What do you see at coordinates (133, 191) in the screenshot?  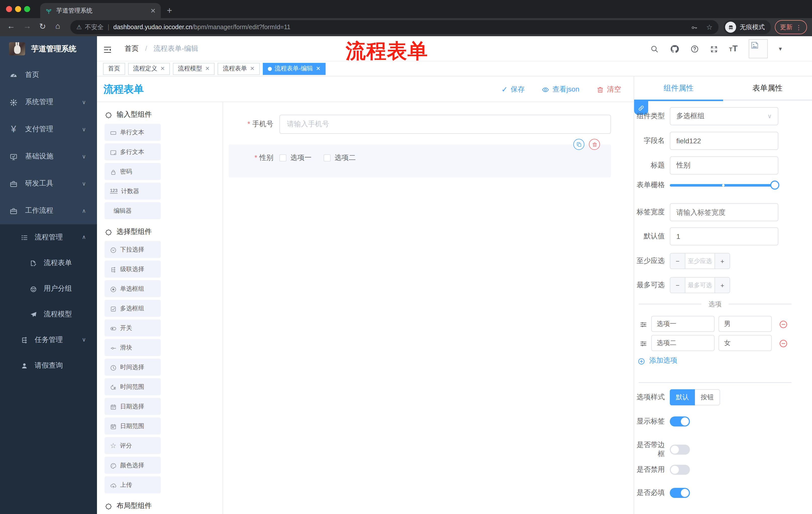 I see `component-card-counter: 123计数器` at bounding box center [133, 191].